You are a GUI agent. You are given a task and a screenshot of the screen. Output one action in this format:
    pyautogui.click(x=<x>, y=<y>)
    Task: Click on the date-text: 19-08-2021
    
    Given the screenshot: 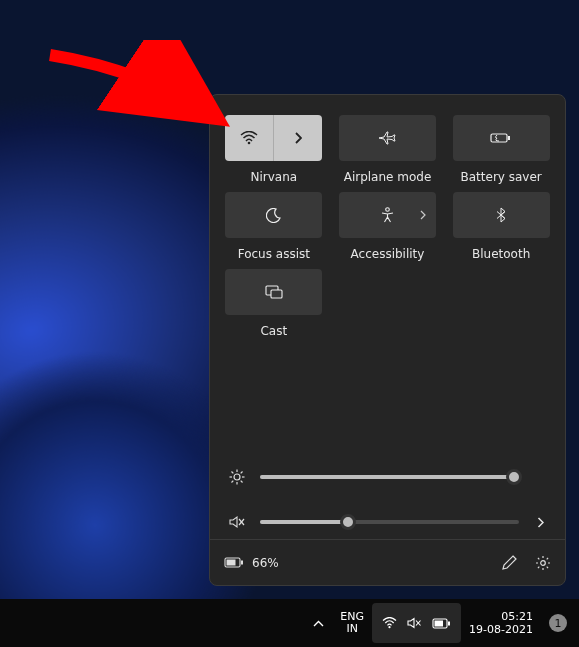 What is the action you would take?
    pyautogui.click(x=501, y=630)
    